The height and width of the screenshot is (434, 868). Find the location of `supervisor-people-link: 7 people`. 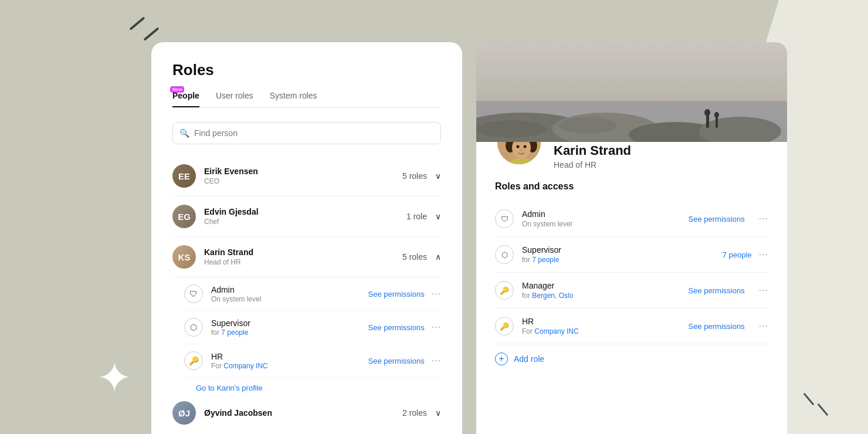

supervisor-people-link: 7 people is located at coordinates (235, 333).